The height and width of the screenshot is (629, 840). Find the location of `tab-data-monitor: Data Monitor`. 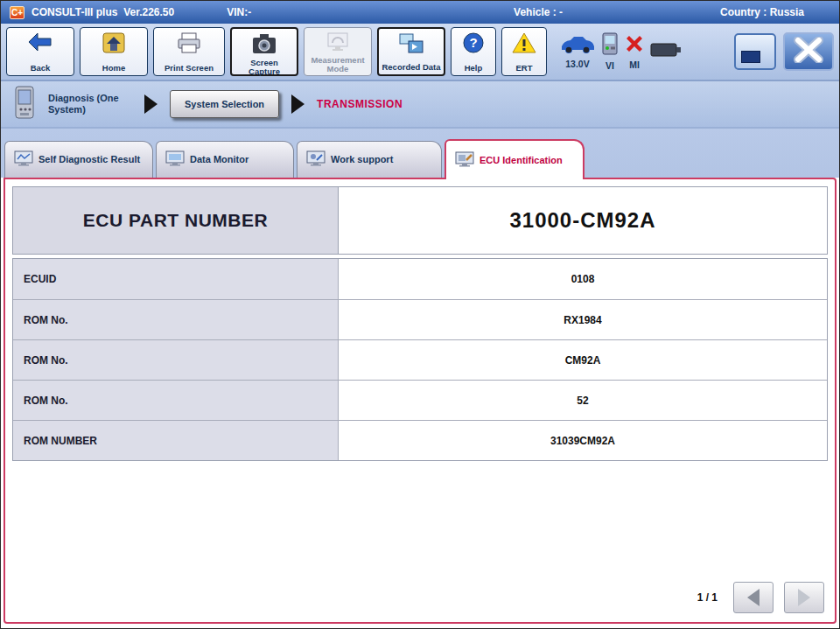

tab-data-monitor: Data Monitor is located at coordinates (225, 159).